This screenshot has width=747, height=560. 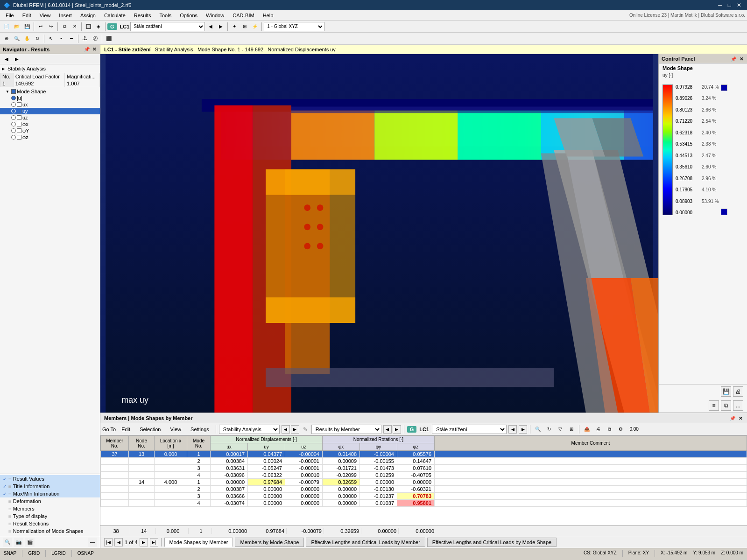 What do you see at coordinates (94, 49) in the screenshot?
I see `nav-close-btn: ✕` at bounding box center [94, 49].